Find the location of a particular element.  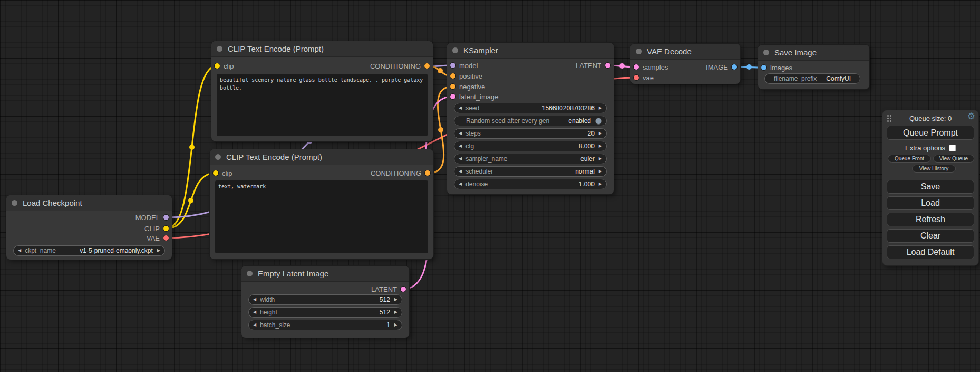

toggle-on-icon is located at coordinates (599, 121).